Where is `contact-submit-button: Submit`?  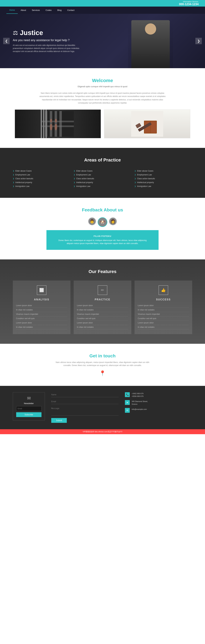
contact-submit-button: Submit is located at coordinates (59, 420).